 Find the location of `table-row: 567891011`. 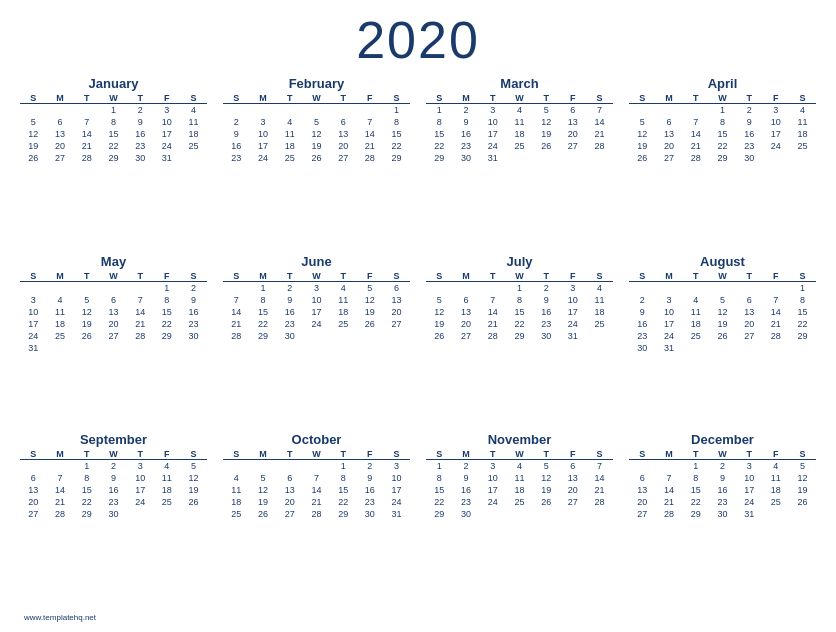

table-row: 567891011 is located at coordinates (520, 300).